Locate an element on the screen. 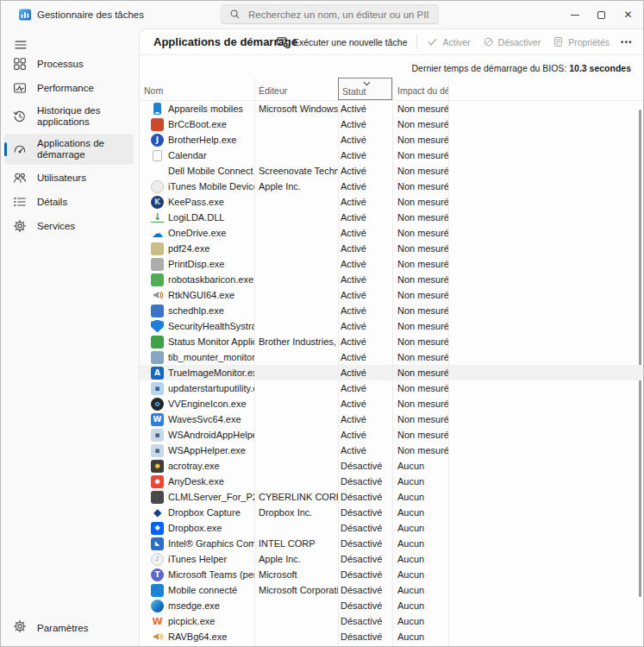  table-row: ◆Dropbox CaptureDropbox Inc.DésactivéAuc… is located at coordinates (391, 512).